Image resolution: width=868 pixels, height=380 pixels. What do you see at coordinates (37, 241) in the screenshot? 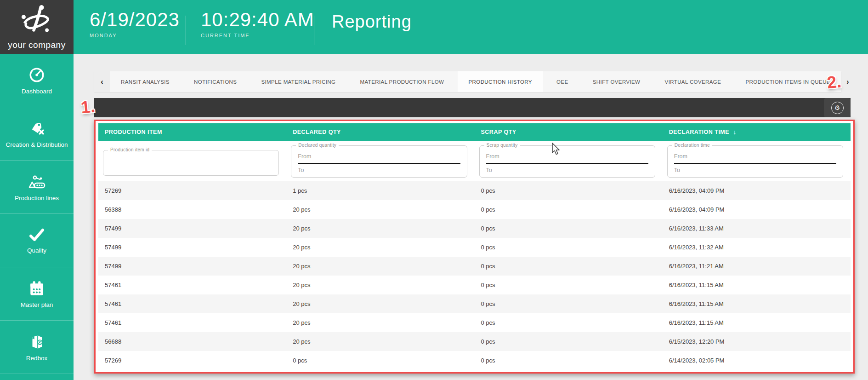
I see `sidebar-item-quality: Quality` at bounding box center [37, 241].